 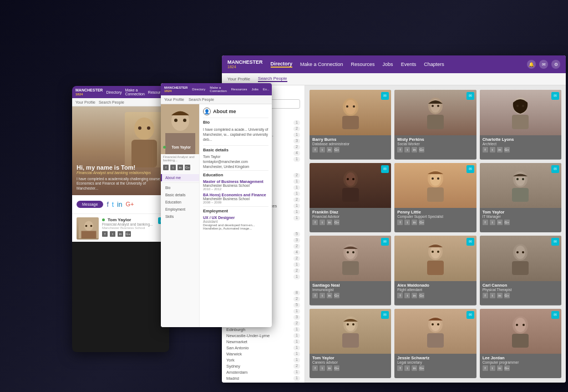 I want to click on profile-subnav-search: Search People, so click(x=201, y=100).